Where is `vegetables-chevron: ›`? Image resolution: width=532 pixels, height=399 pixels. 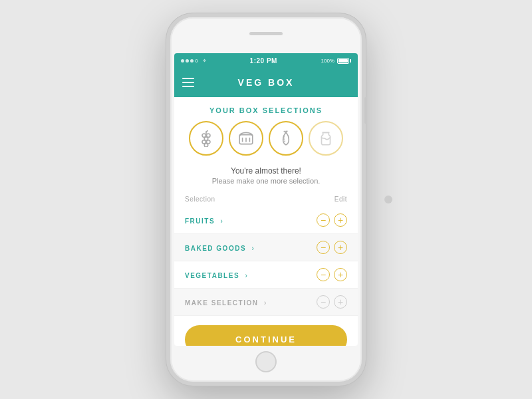
vegetables-chevron: › is located at coordinates (246, 275).